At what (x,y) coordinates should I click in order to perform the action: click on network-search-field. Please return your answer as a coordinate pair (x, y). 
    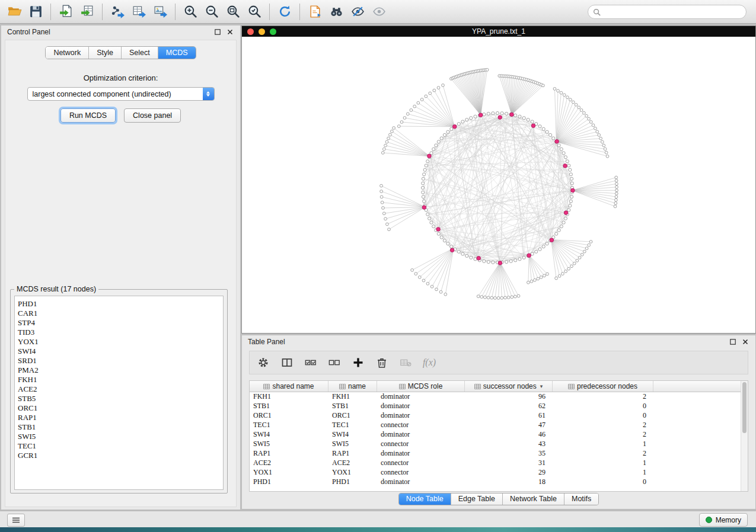
    Looking at the image, I should click on (667, 12).